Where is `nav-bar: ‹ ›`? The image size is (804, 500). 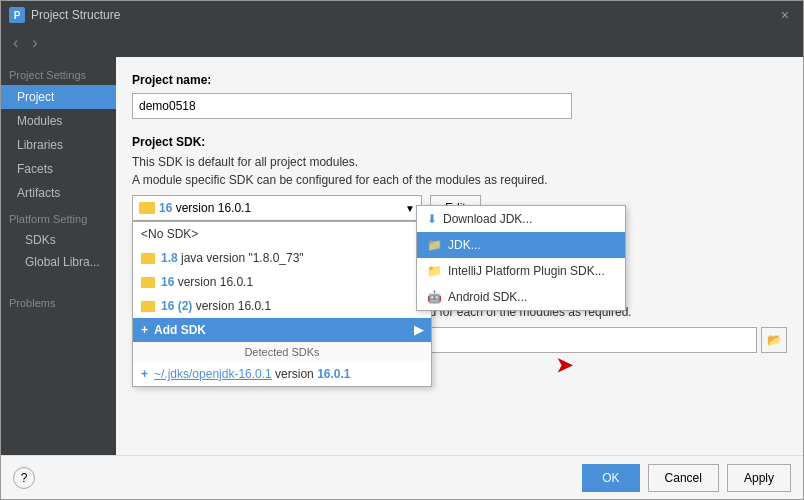 nav-bar: ‹ › is located at coordinates (402, 43).